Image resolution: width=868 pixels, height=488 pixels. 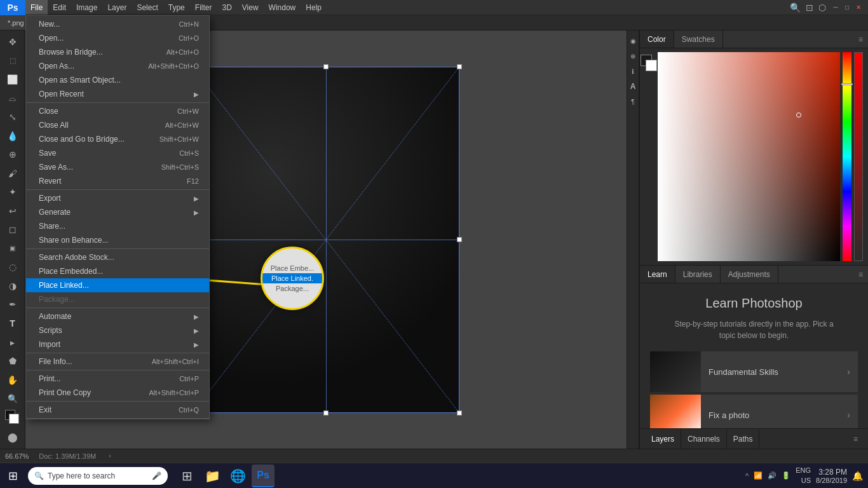 I want to click on strip-color-icon: ◉, so click(x=633, y=41).